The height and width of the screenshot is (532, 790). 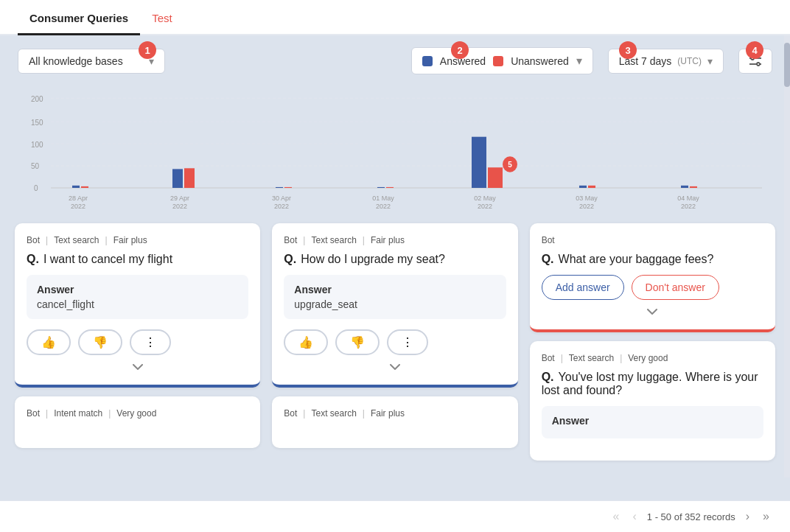 What do you see at coordinates (395, 259) in the screenshot?
I see `card-2-question: Q.How do I upgrade my seat?` at bounding box center [395, 259].